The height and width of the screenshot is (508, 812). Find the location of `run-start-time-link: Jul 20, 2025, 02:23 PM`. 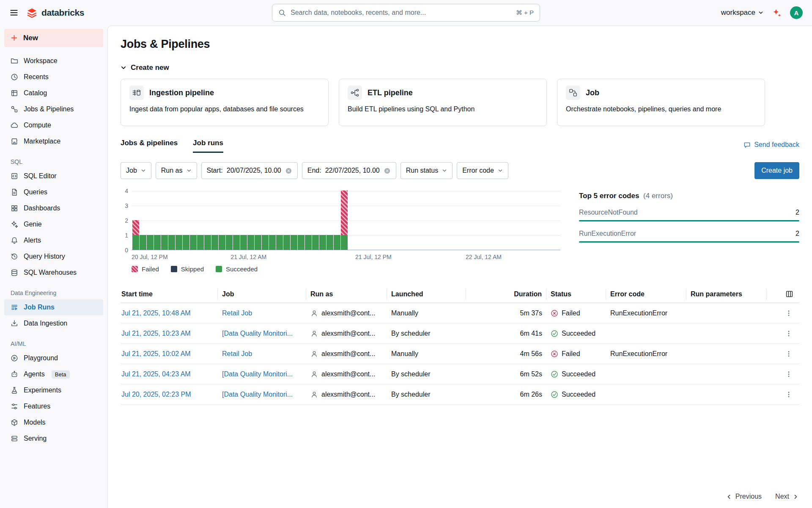

run-start-time-link: Jul 20, 2025, 02:23 PM is located at coordinates (156, 395).